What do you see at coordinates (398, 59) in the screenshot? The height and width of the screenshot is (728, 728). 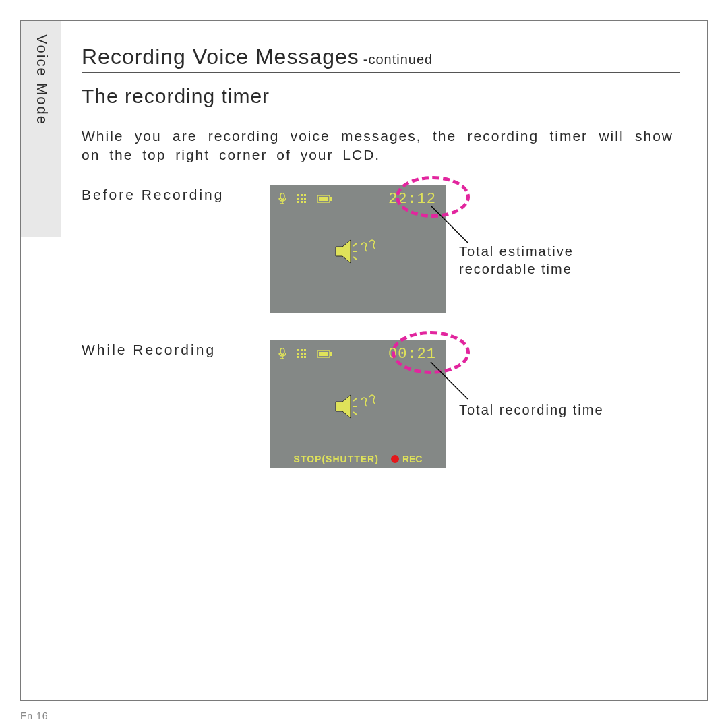 I see `page-title-continued: -continued` at bounding box center [398, 59].